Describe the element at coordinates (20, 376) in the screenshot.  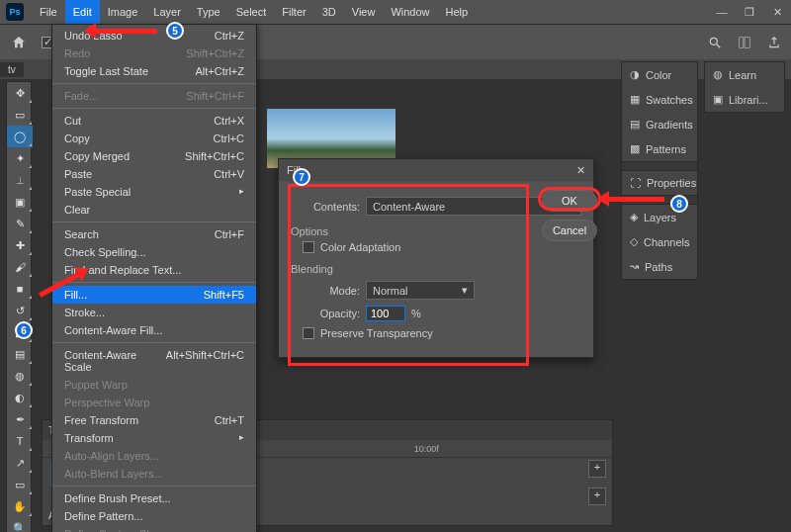
I see `tool-blur: ◍` at that location.